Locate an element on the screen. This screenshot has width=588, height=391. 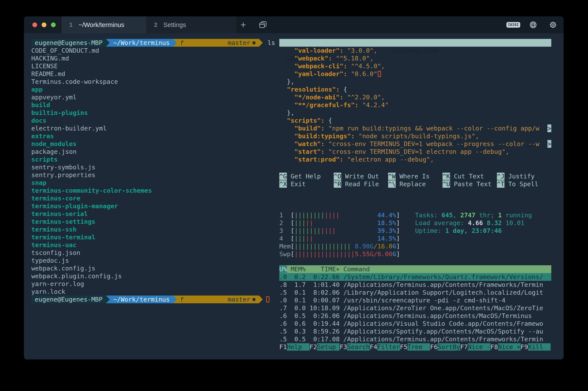
nano-shortcut: ^G Get Help is located at coordinates (306, 176).